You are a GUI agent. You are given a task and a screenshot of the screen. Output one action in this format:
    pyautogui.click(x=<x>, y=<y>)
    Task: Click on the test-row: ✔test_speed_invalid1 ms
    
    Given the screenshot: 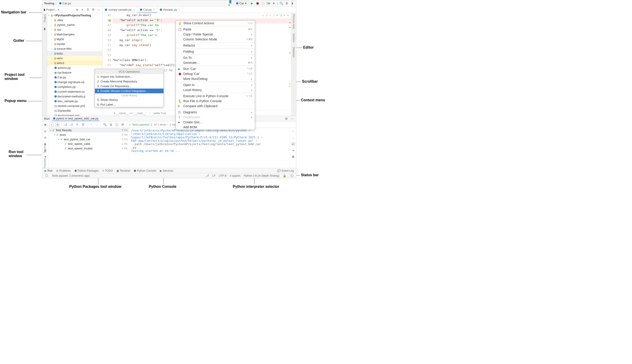 What is the action you would take?
    pyautogui.click(x=89, y=148)
    